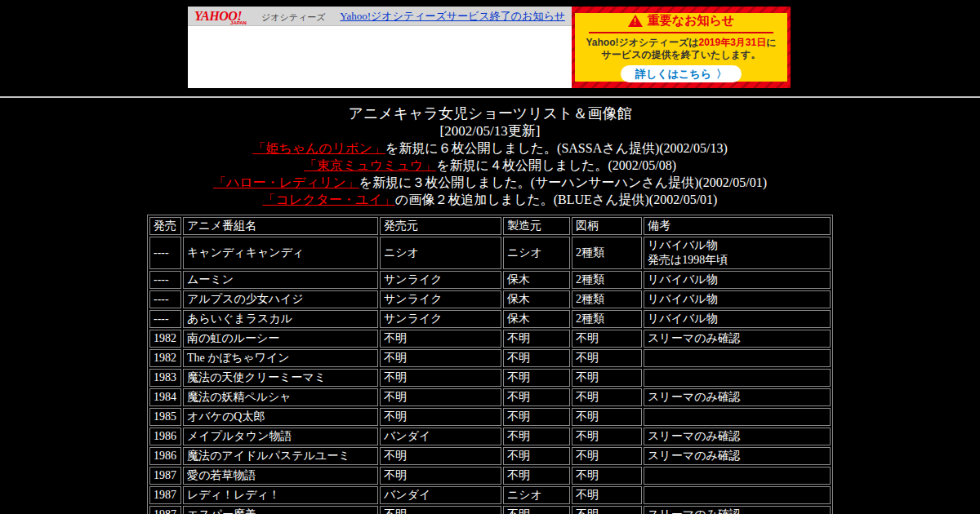 The image size is (980, 514). Describe the element at coordinates (490, 510) in the screenshot. I see `table-row: 1987エスパー魔美不明不明不明スリーマのみ確認` at that location.